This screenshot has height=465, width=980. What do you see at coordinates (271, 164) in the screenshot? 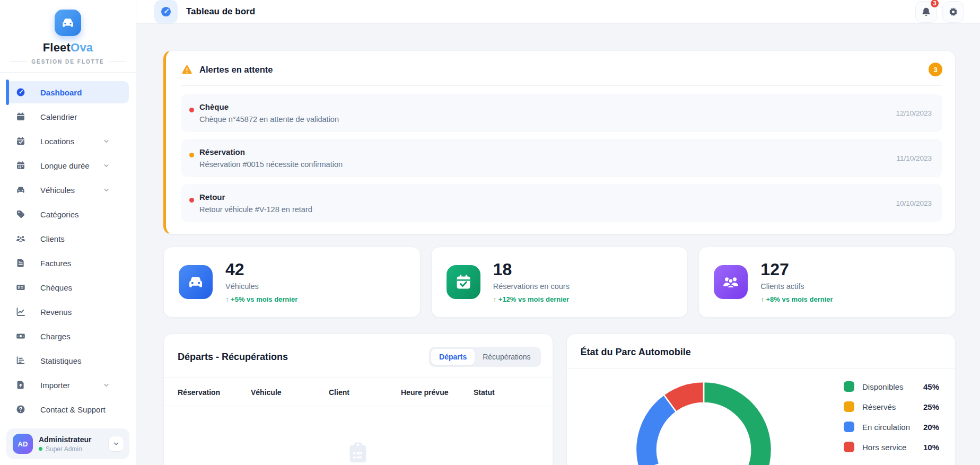
I see `alert-description: Réservation #0015 nécessite confirmation` at bounding box center [271, 164].